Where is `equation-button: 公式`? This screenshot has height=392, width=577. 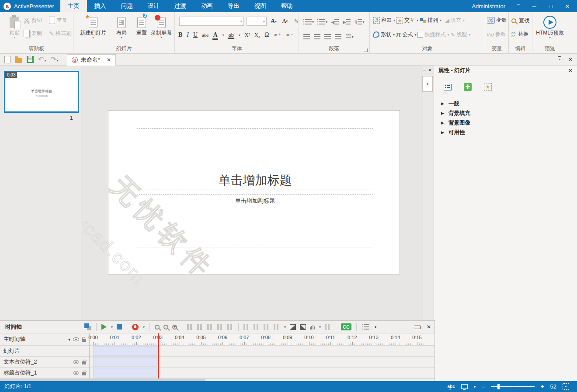 equation-button: 公式 is located at coordinates (407, 35).